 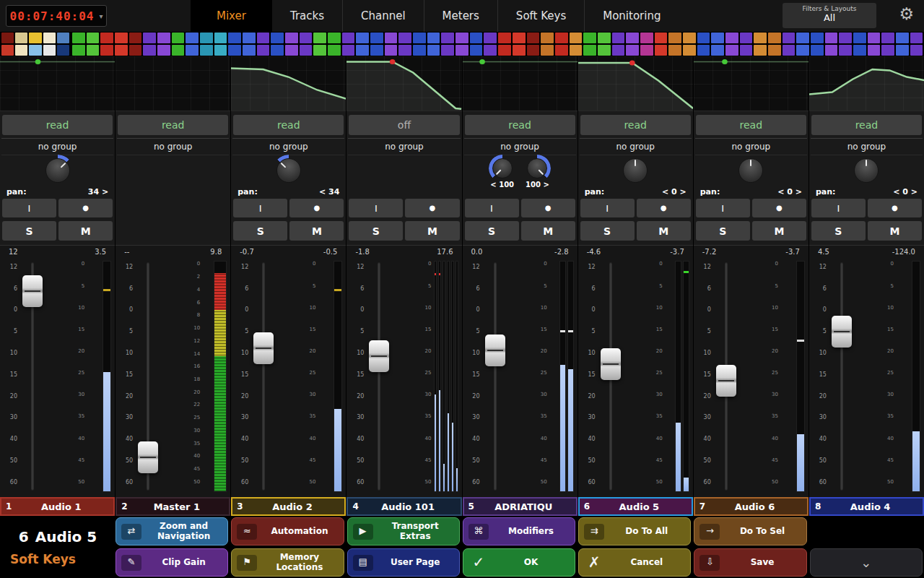 What do you see at coordinates (907, 14) in the screenshot?
I see `settings-gear-icon: ⚙` at bounding box center [907, 14].